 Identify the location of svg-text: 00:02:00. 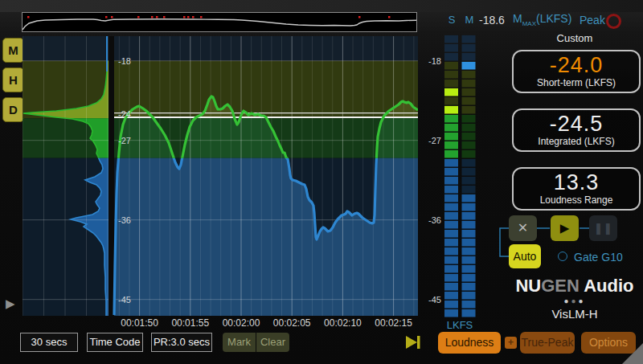
(241, 323).